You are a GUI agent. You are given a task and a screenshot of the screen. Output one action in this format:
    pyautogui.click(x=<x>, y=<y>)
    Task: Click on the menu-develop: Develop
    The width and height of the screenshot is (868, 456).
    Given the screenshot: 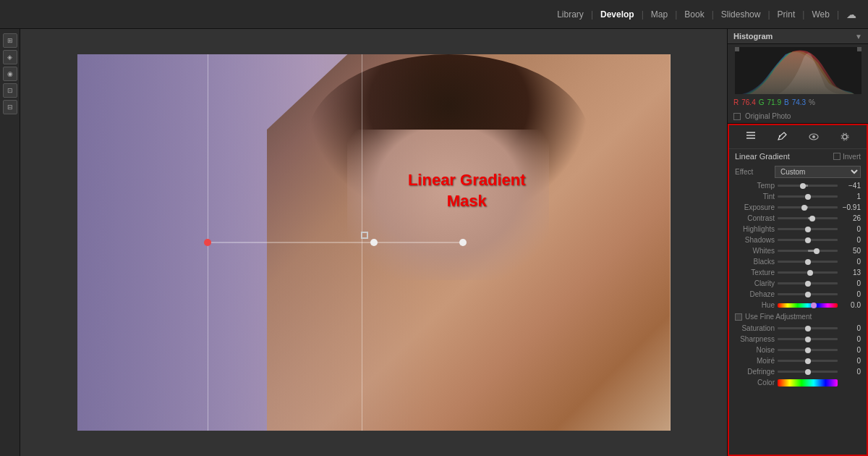 What is the action you would take?
    pyautogui.click(x=618, y=14)
    